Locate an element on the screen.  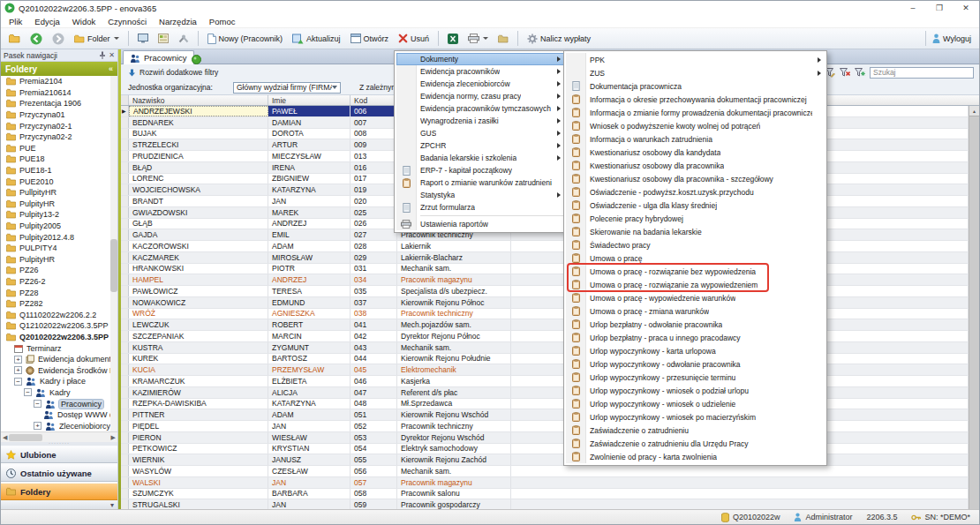
collapse-icon: « is located at coordinates (111, 69).